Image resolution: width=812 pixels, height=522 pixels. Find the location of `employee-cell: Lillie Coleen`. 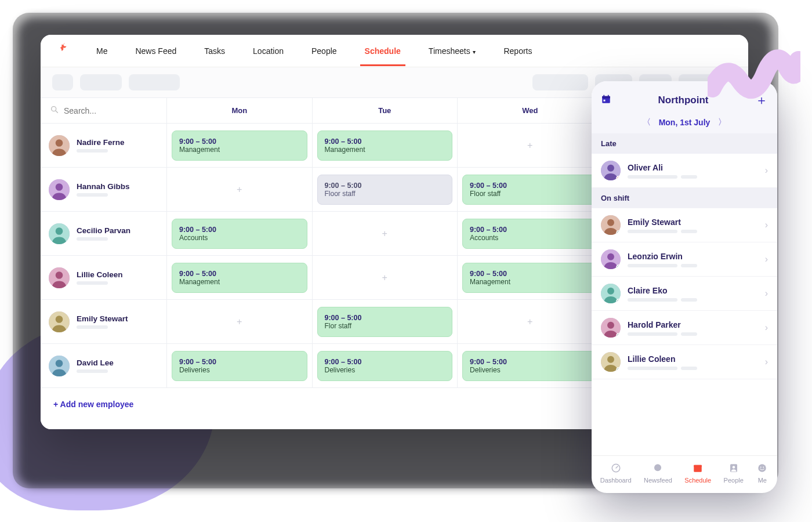

employee-cell: Lillie Coleen is located at coordinates (104, 278).